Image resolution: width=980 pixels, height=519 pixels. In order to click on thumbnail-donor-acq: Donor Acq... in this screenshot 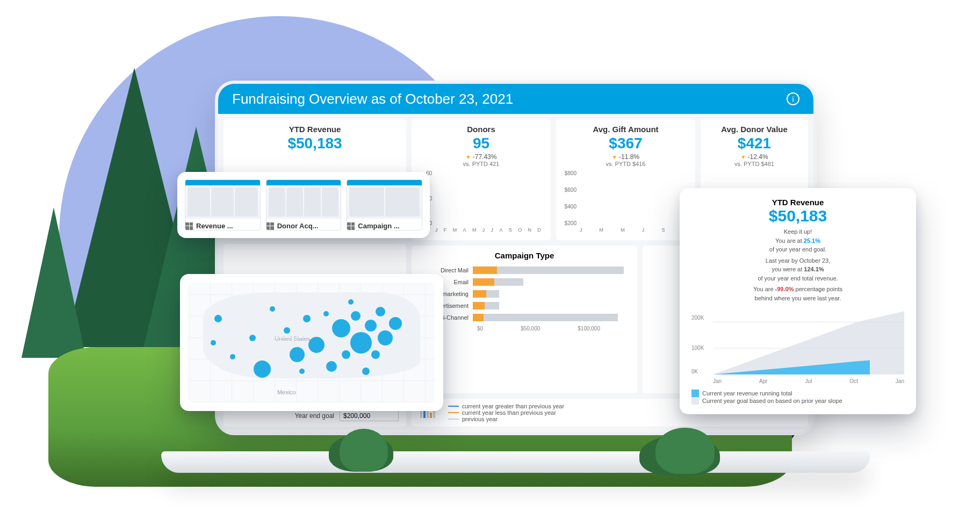, I will do `click(304, 205)`.